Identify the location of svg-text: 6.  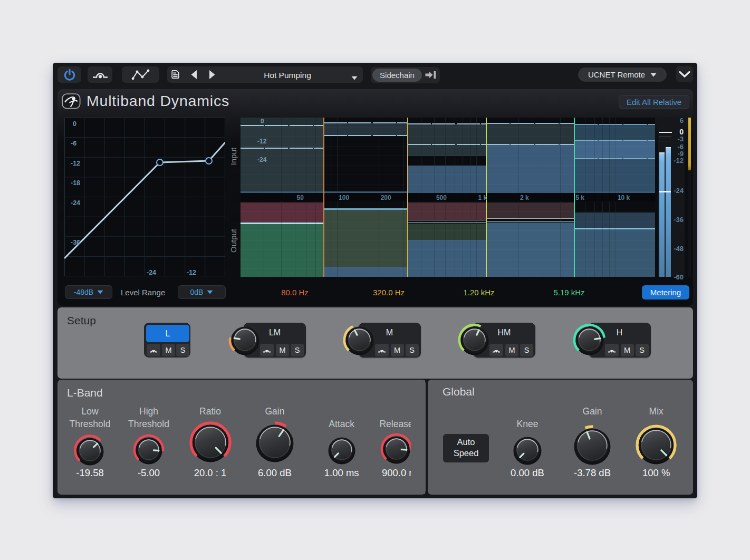
(681, 120).